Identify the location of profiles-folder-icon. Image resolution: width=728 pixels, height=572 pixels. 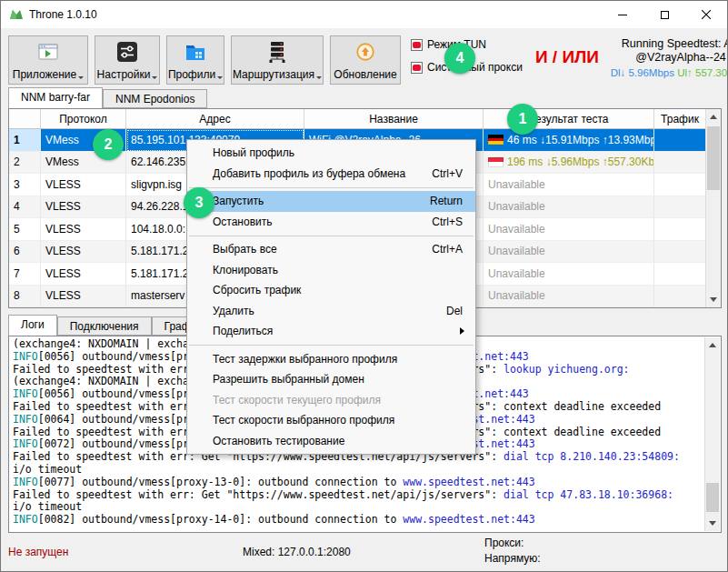
(195, 51).